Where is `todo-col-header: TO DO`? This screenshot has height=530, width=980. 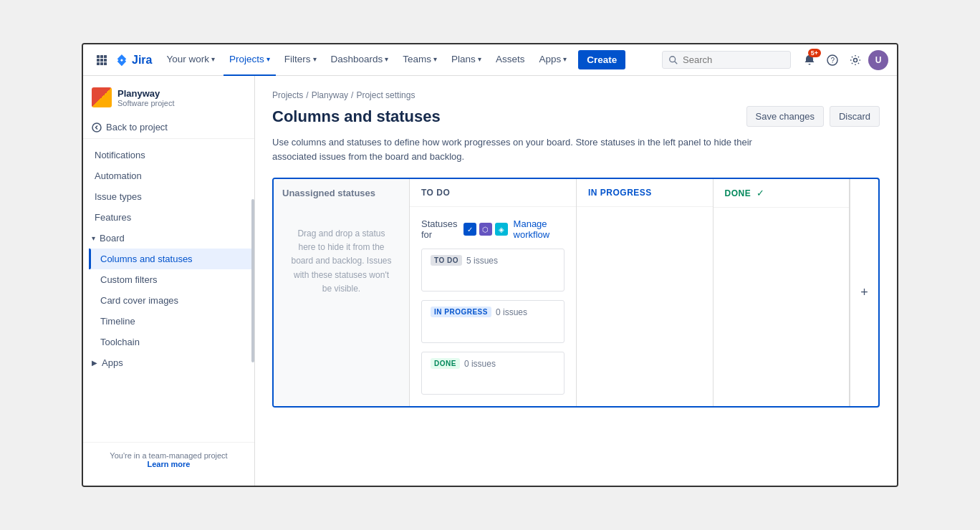
todo-col-header: TO DO is located at coordinates (493, 193).